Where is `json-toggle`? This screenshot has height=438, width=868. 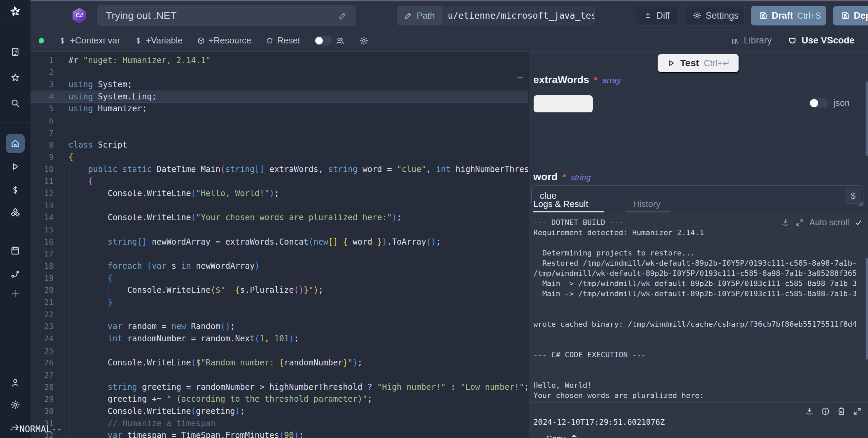
json-toggle is located at coordinates (818, 103).